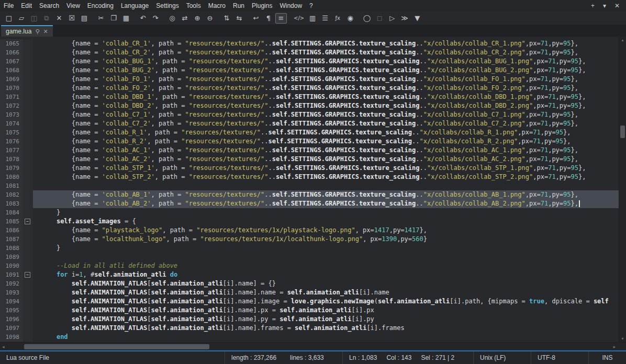  I want to click on close-file-button: ✕, so click(59, 18).